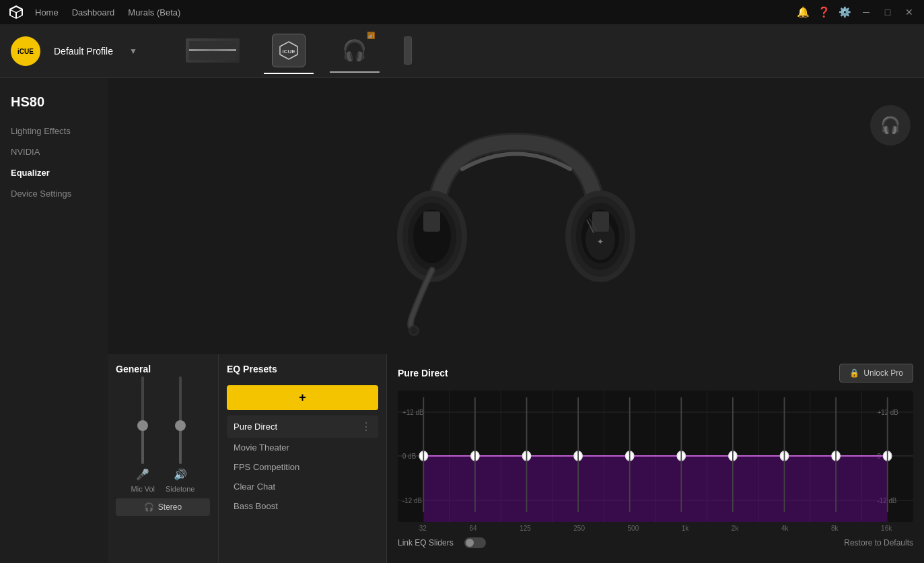  What do you see at coordinates (525, 528) in the screenshot?
I see `freq-125: 125` at bounding box center [525, 528].